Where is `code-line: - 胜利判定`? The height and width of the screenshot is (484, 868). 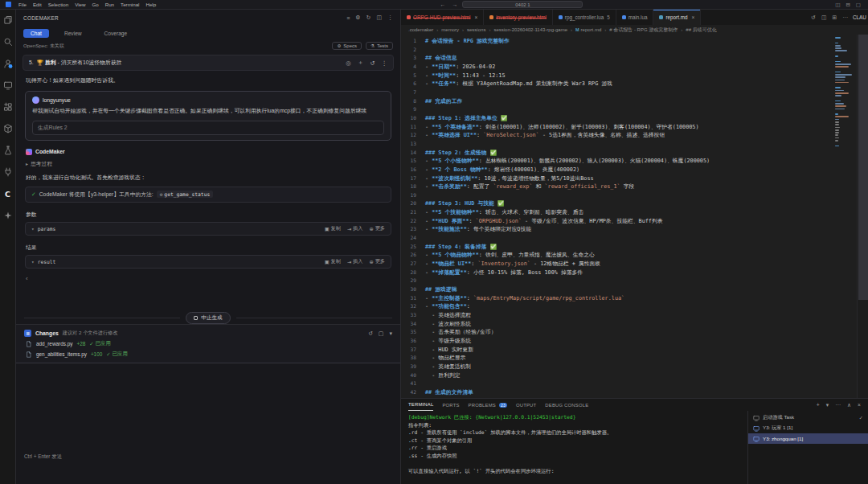 code-line: - 胜利判定 is located at coordinates (646, 376).